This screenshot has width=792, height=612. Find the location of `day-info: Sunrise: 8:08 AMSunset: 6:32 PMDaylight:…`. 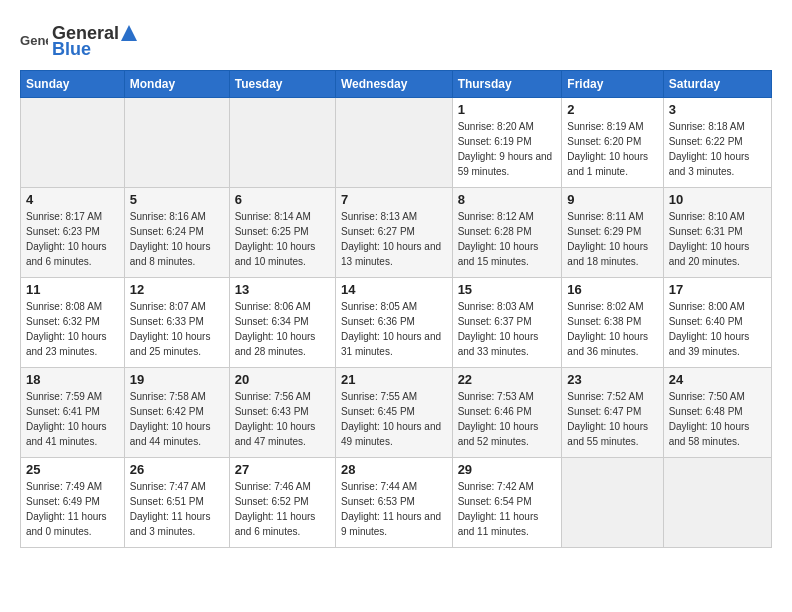

day-info: Sunrise: 8:08 AMSunset: 6:32 PMDaylight:… is located at coordinates (72, 329).